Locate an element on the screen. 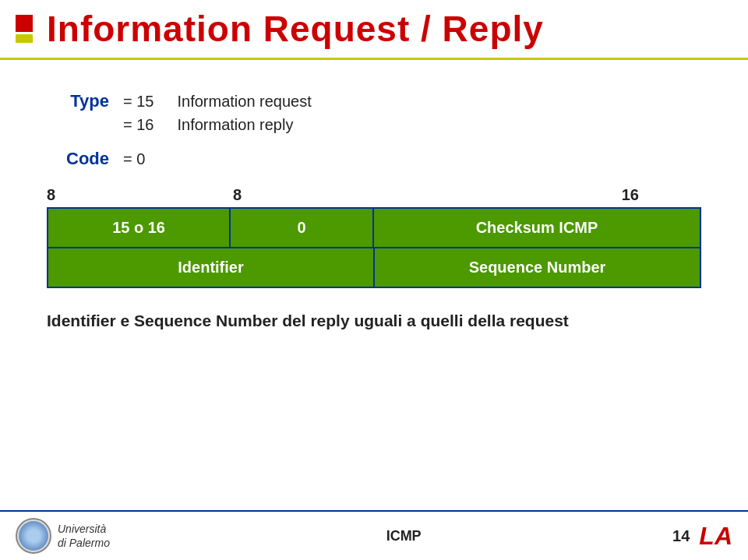  seal-graphic is located at coordinates (34, 536).